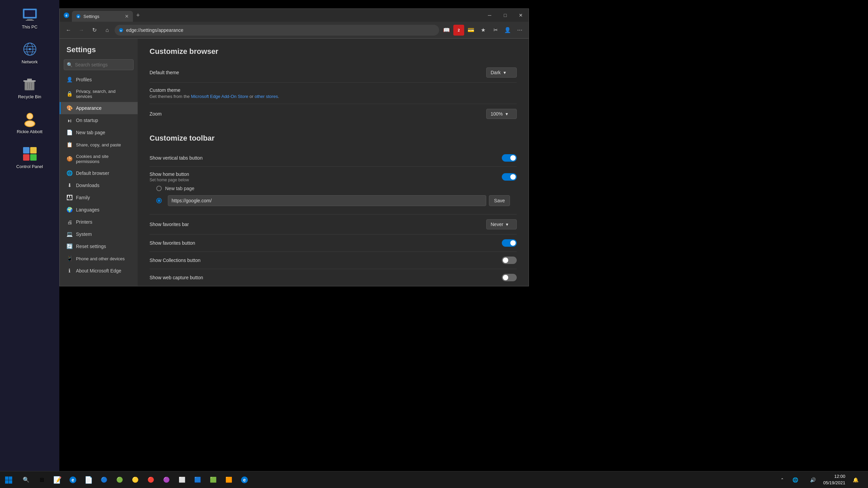 This screenshot has height=488, width=868. What do you see at coordinates (180, 188) in the screenshot?
I see `new-tab-radio-label: New tab page` at bounding box center [180, 188].